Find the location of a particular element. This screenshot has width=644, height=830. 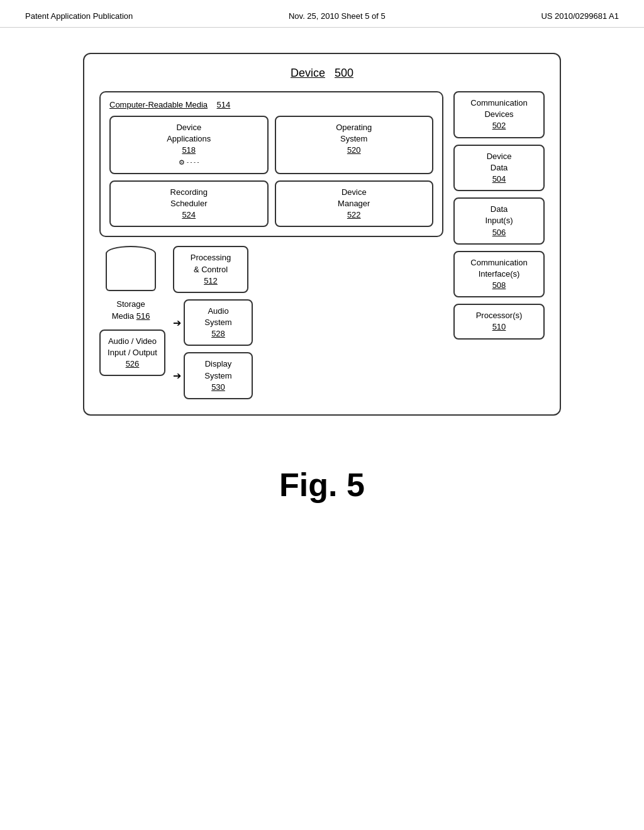

right-column: Communication Devices 502 Device Data 50… is located at coordinates (499, 215).